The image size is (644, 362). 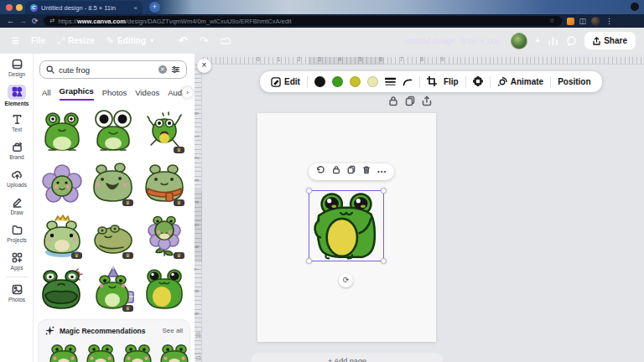 I want to click on reload-icon: ⟳, so click(x=35, y=21).